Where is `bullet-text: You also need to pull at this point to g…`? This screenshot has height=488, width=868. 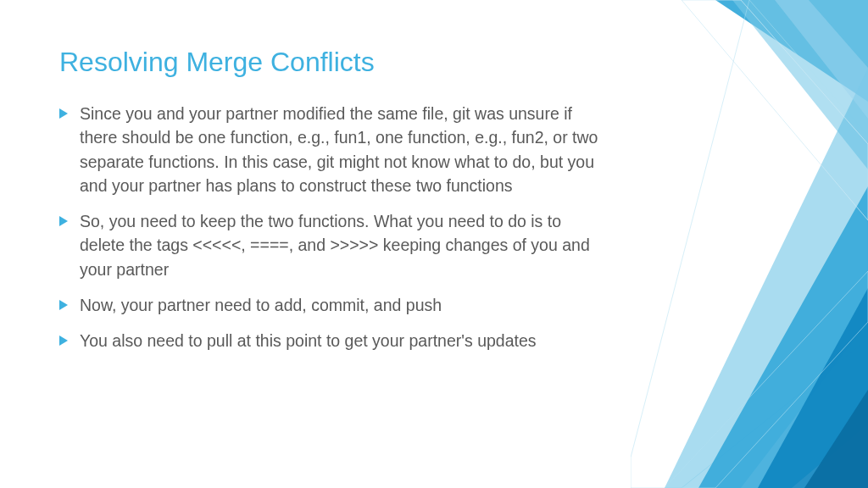 bullet-text: You also need to pull at this point to g… is located at coordinates (345, 341).